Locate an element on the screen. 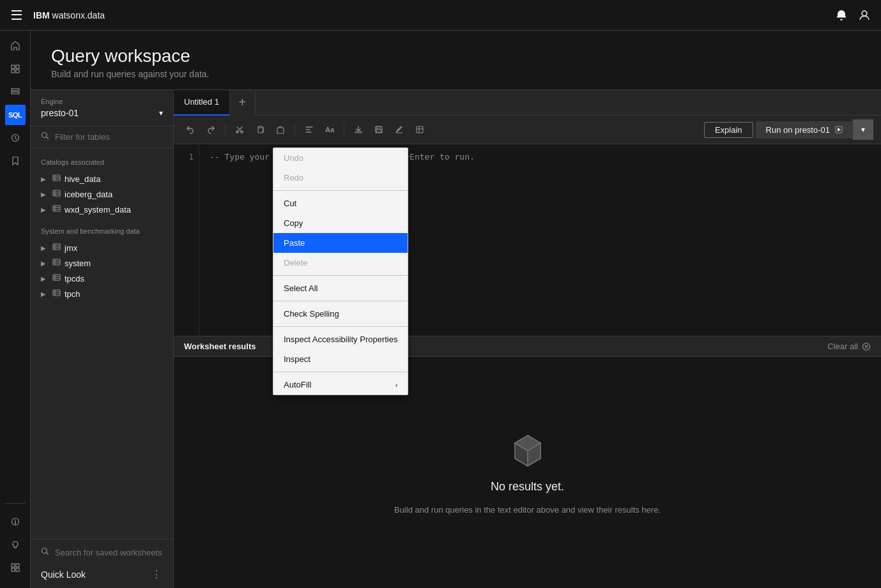 This screenshot has width=881, height=588. catalog-item-hive-data: ▶ hive_data is located at coordinates (102, 179).